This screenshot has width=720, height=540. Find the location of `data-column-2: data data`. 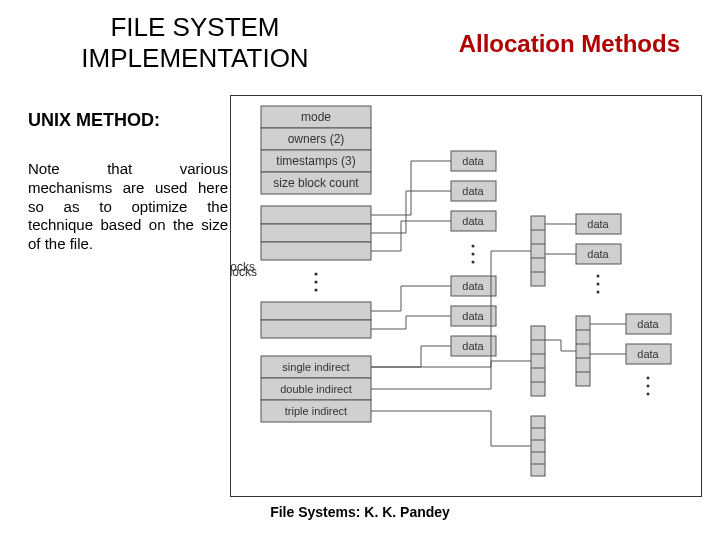

data-column-2: data data is located at coordinates (598, 254).